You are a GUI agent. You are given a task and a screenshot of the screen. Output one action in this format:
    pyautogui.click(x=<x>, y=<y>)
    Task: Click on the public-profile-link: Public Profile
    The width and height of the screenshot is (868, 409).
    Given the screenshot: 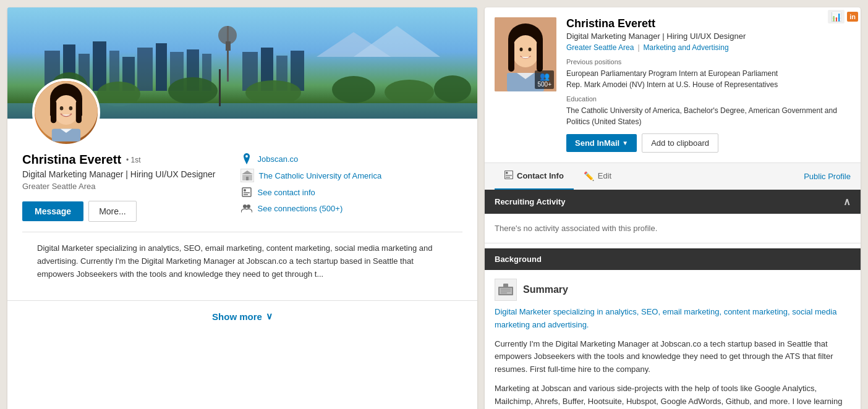 What is the action you would take?
    pyautogui.click(x=827, y=177)
    